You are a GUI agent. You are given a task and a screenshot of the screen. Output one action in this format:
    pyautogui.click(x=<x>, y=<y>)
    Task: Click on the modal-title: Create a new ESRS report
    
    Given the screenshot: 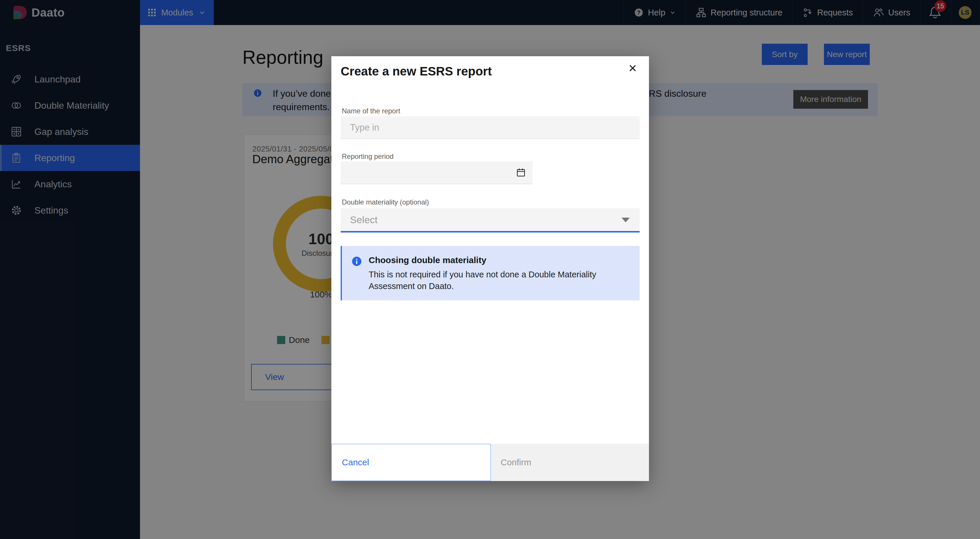 What is the action you would take?
    pyautogui.click(x=416, y=71)
    